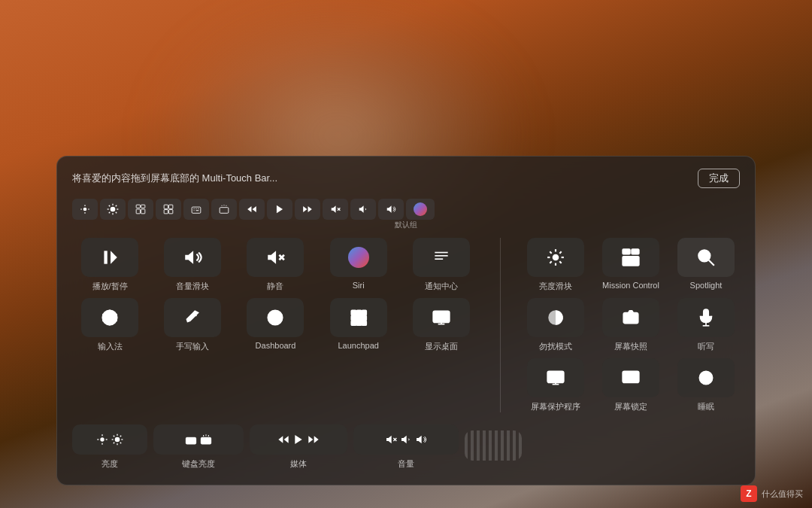  I want to click on bottom-media-label: 媒体, so click(298, 464).